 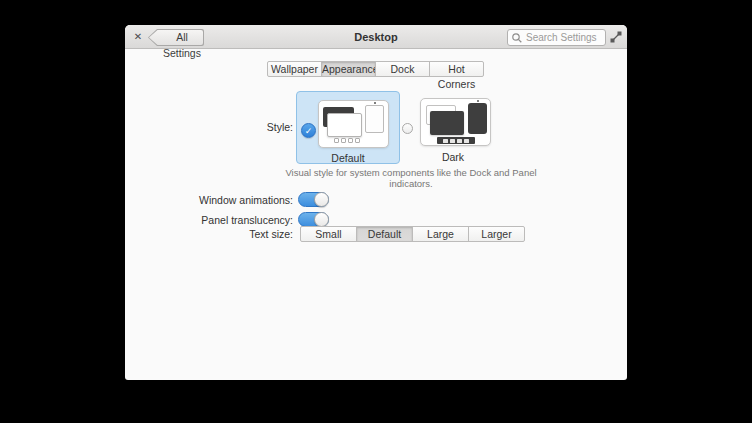 I want to click on tab-wallpaper: Wallpaper, so click(x=294, y=69).